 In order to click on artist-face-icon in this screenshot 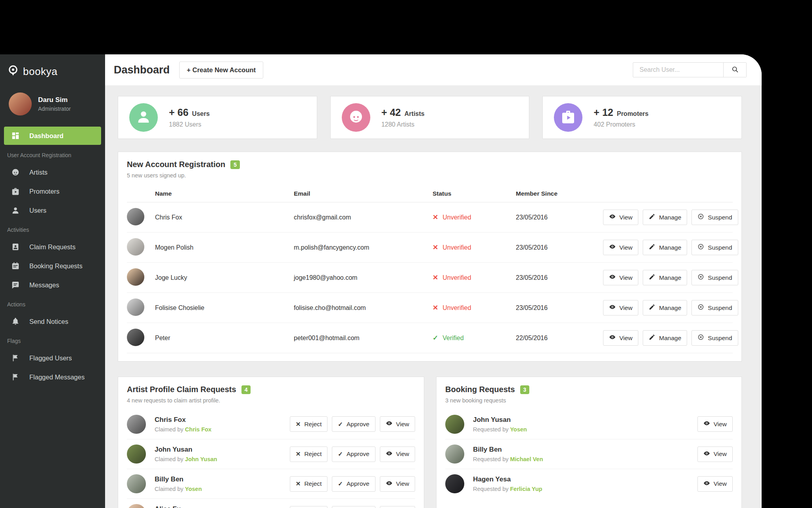, I will do `click(356, 117)`.